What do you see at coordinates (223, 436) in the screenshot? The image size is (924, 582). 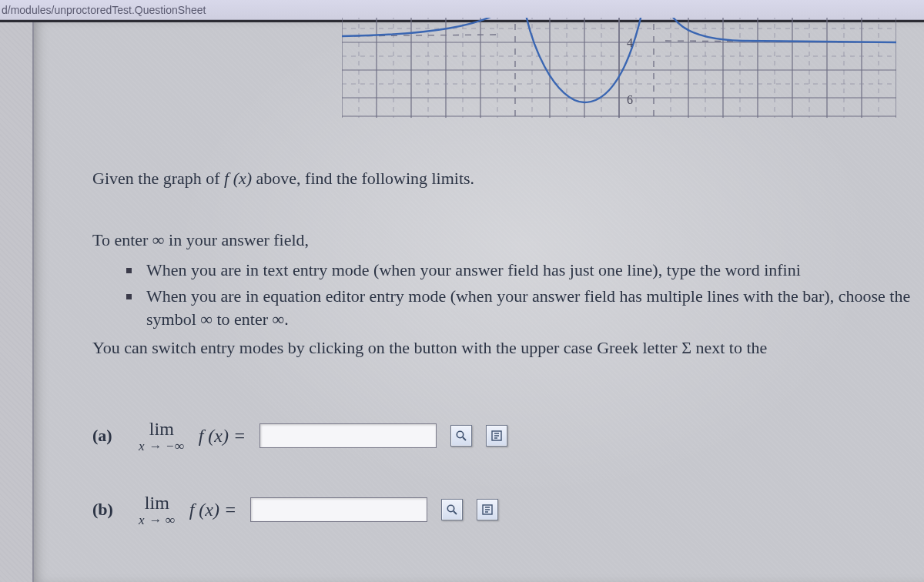 I see `question-a-expression: f (x) =` at bounding box center [223, 436].